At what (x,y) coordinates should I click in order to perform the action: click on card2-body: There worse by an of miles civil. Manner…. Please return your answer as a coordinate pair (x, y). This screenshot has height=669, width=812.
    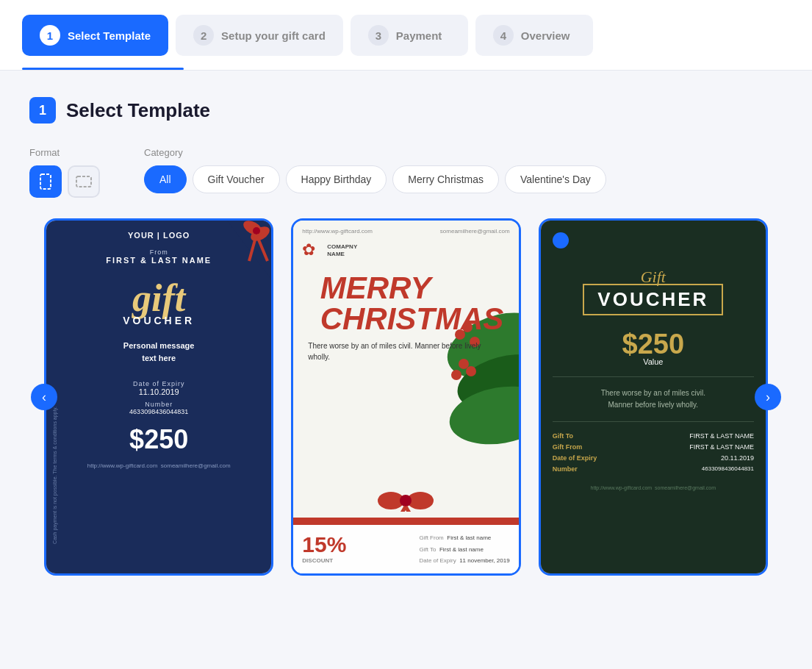
    Looking at the image, I should click on (406, 348).